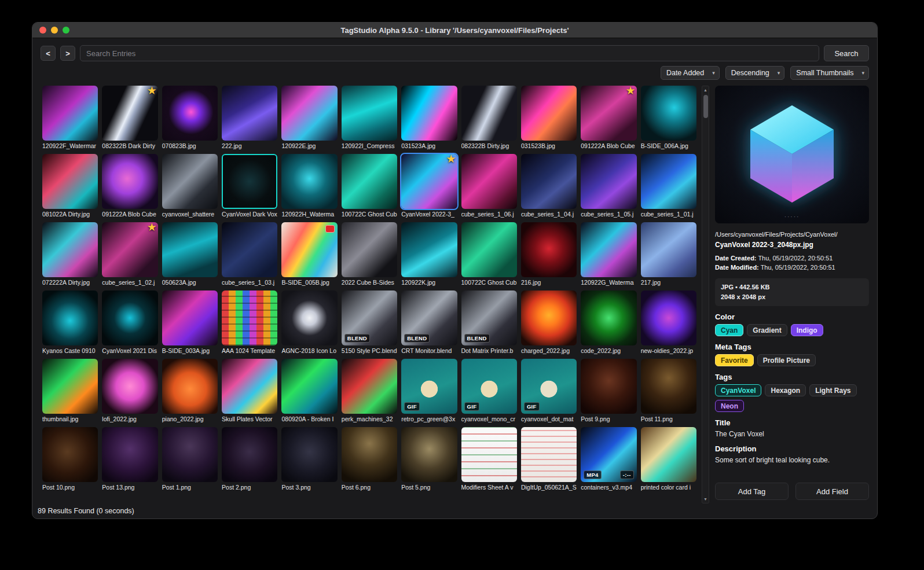  I want to click on tag-pill: CyanVoxel, so click(738, 390).